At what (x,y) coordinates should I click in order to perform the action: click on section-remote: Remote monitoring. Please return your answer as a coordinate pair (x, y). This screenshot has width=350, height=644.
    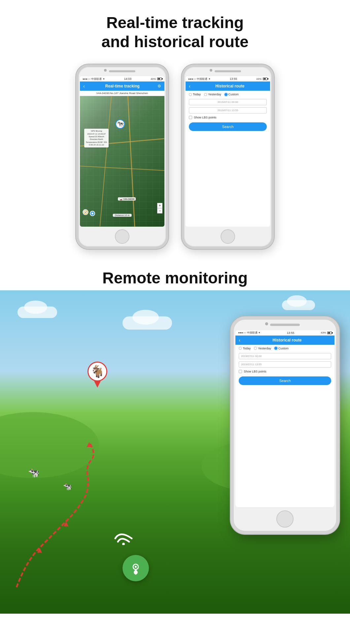
    Looking at the image, I should click on (175, 273).